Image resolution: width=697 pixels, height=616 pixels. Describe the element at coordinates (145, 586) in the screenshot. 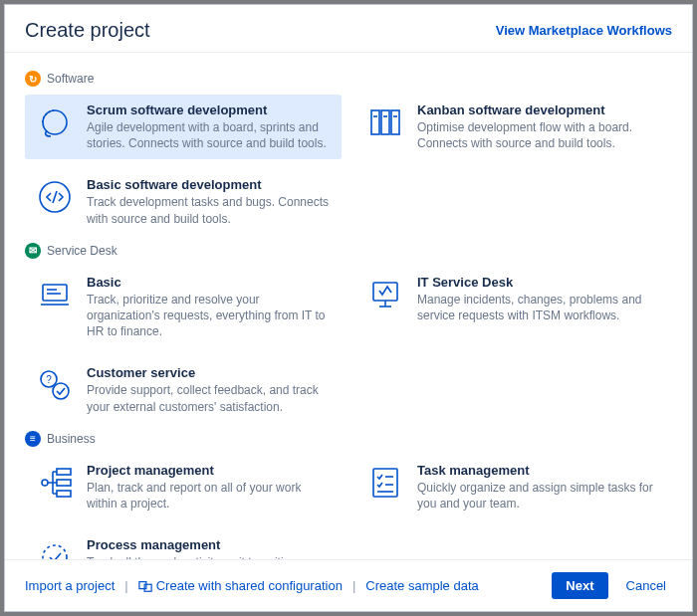

I see `shared-config-icon` at that location.